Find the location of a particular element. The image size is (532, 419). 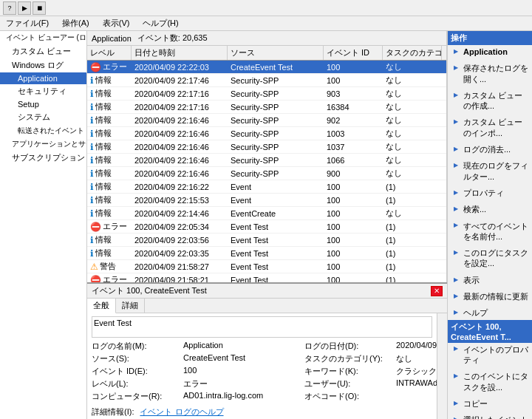

toolbar-btn-play: ▶ is located at coordinates (24, 8).